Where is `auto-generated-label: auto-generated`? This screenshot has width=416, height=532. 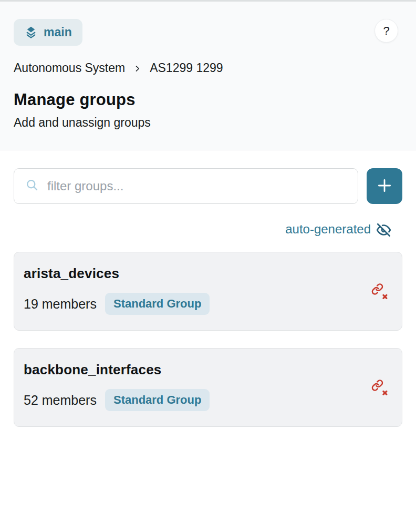
auto-generated-label: auto-generated is located at coordinates (328, 229).